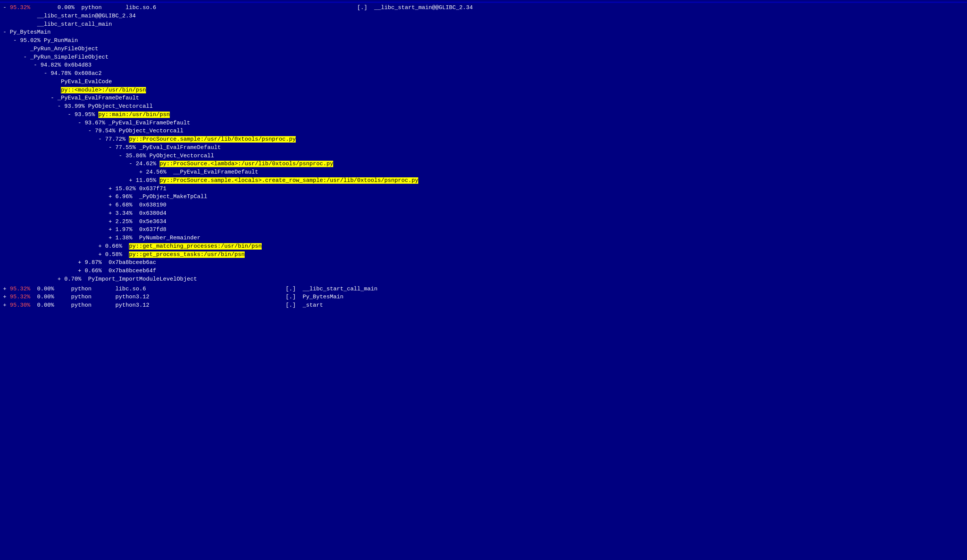 This screenshot has height=560, width=967. Describe the element at coordinates (484, 247) in the screenshot. I see `tree-line: + 0.66% py::get_matching_processes:/usr/…` at that location.